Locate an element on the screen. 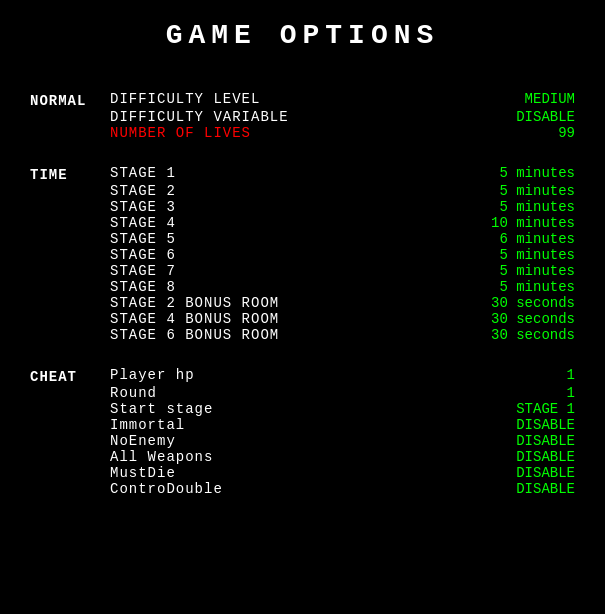 The width and height of the screenshot is (605, 614). option-row: STAGE 410 minutes is located at coordinates (302, 223).